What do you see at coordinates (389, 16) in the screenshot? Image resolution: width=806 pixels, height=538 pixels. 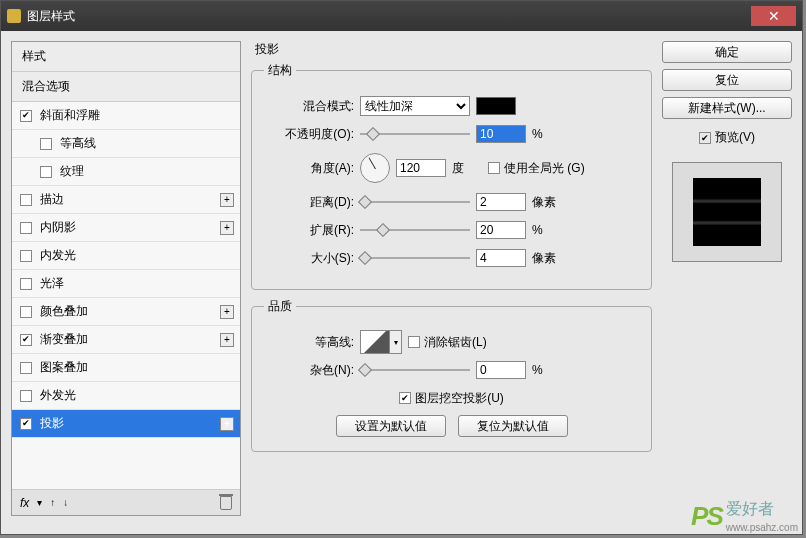 I see `window-title: 图层样式` at bounding box center [389, 16].